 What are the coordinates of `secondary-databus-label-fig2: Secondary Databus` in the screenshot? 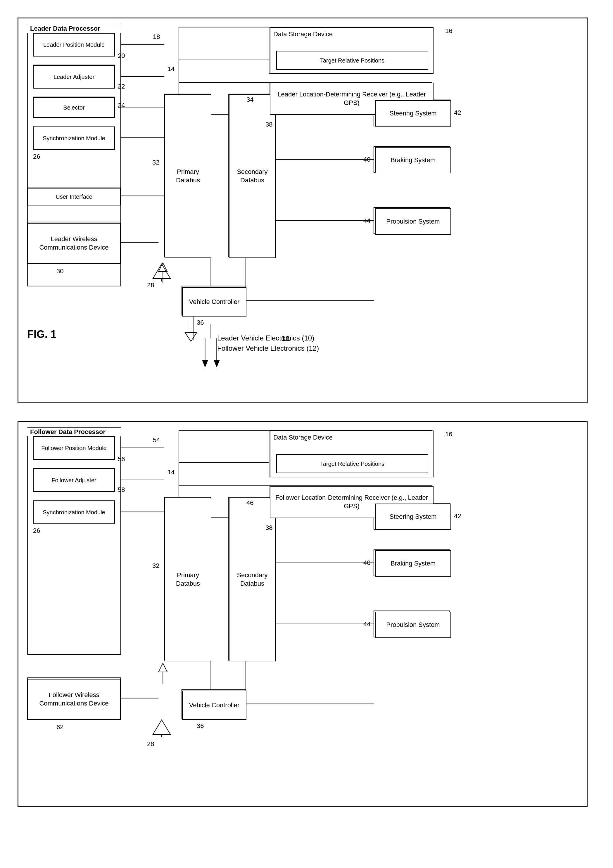 It's located at (253, 580).